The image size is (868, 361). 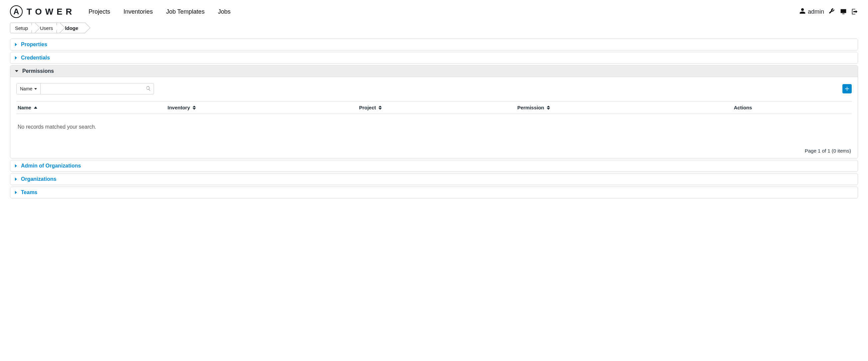 I want to click on panel-credentials-header: Credentials, so click(x=434, y=58).